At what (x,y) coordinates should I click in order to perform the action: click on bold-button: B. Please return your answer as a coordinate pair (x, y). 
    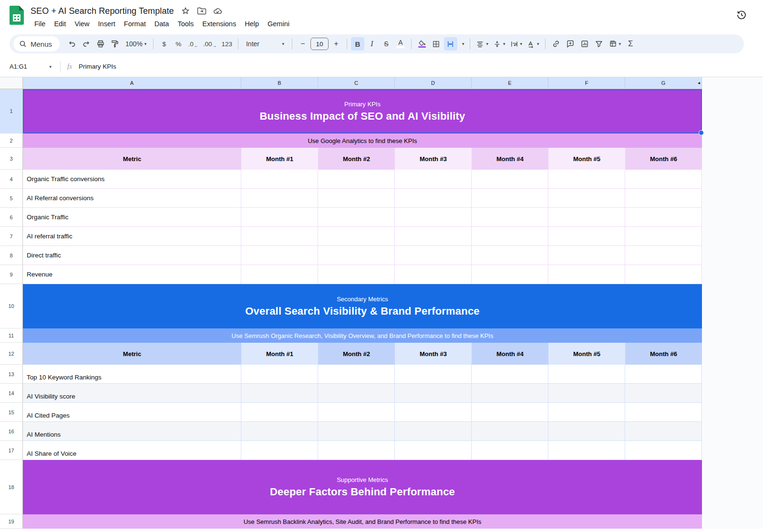
    Looking at the image, I should click on (358, 44).